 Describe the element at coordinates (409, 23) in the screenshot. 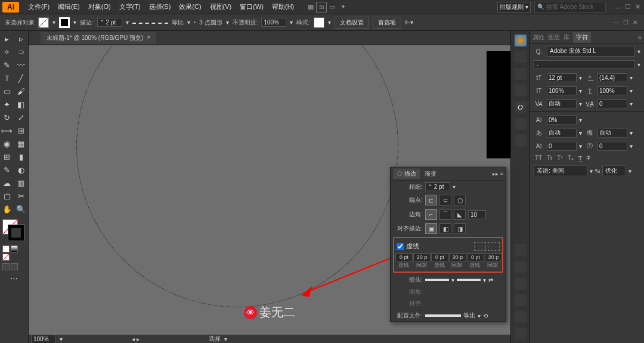

I see `align-icon: ⊩▾` at that location.